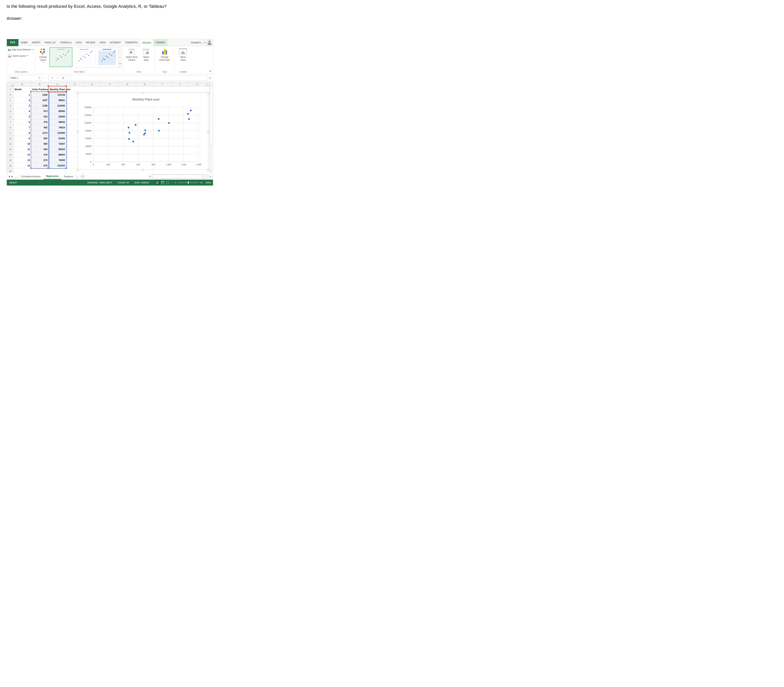 Image resolution: width=784 pixels, height=687 pixels. Describe the element at coordinates (210, 71) in the screenshot. I see `collapse-ribbon-icon` at that location.